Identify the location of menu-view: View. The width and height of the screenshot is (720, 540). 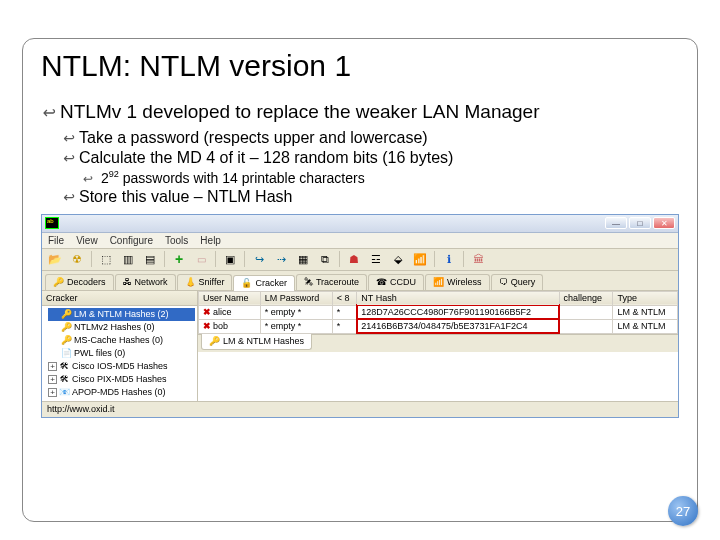
(87, 240).